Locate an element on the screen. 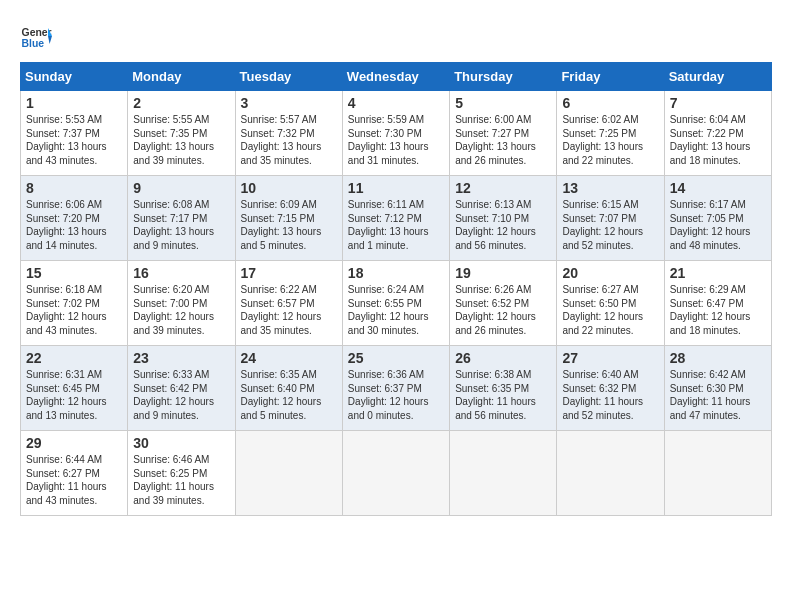  svg-text: General is located at coordinates (37, 32).